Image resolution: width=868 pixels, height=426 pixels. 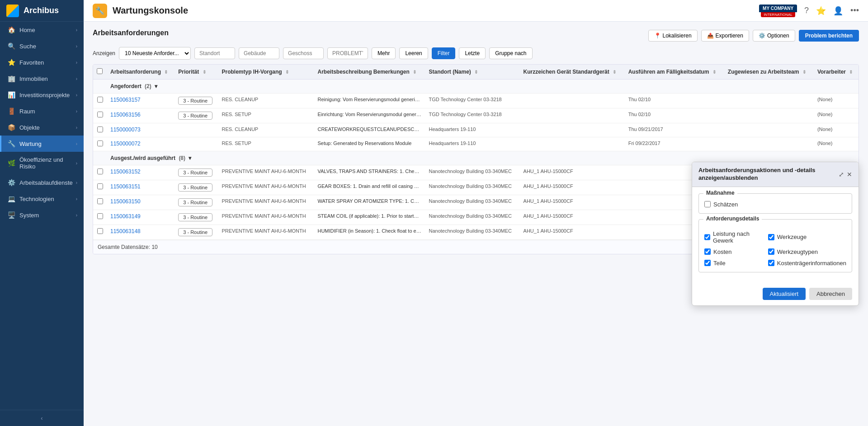 I want to click on priority-badge: 3 - Routine, so click(x=195, y=187).